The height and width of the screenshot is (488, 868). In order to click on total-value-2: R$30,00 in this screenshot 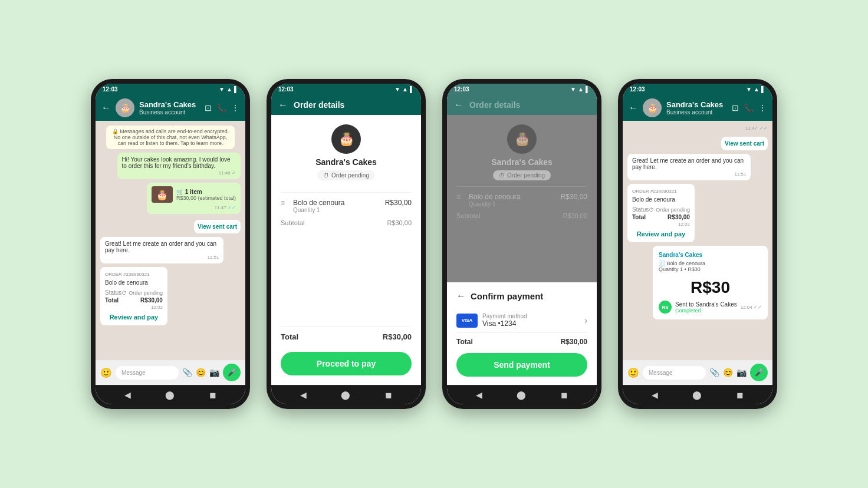, I will do `click(397, 337)`.